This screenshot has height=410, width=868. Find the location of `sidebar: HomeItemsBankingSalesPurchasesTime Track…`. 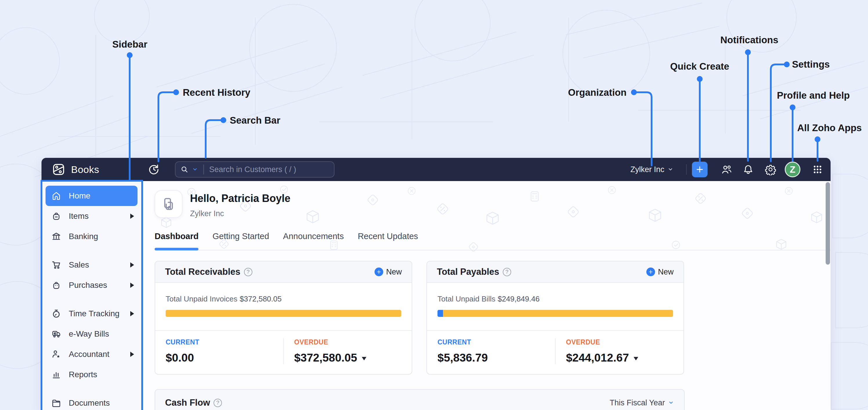

sidebar: HomeItemsBankingSalesPurchasesTime Track… is located at coordinates (92, 295).